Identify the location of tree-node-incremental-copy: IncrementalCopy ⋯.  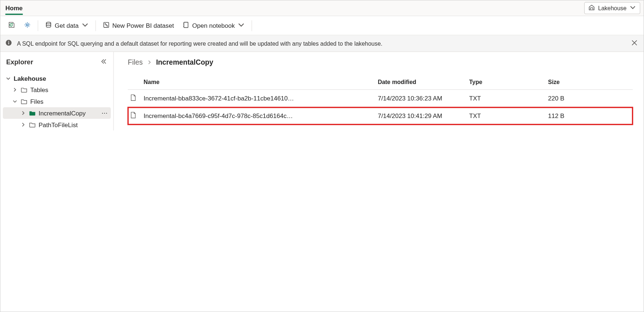
(57, 113).